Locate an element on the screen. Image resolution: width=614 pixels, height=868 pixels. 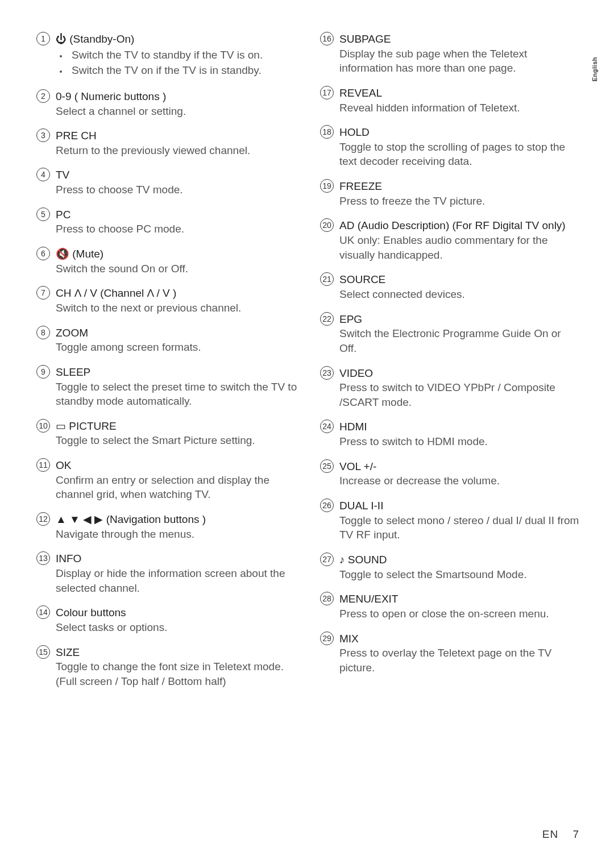
item-title-line: AD (Audio Description) (For RF Digital T… is located at coordinates (460, 226).